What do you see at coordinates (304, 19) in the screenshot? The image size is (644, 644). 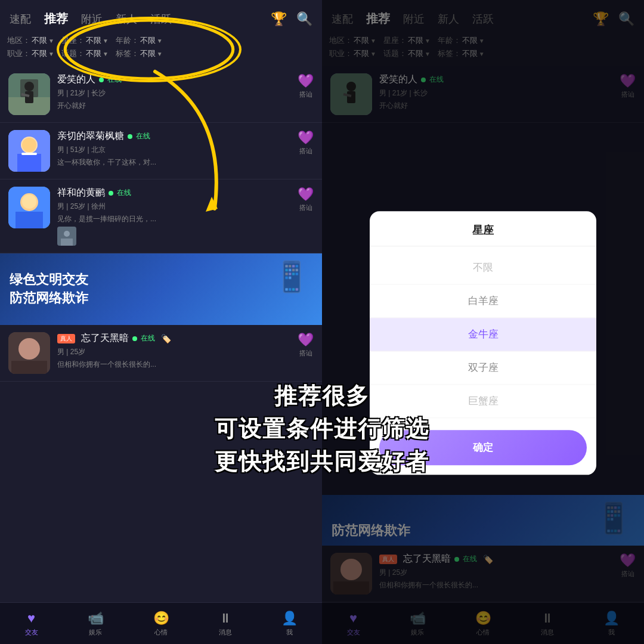 I see `search-icon-left: 🔍` at bounding box center [304, 19].